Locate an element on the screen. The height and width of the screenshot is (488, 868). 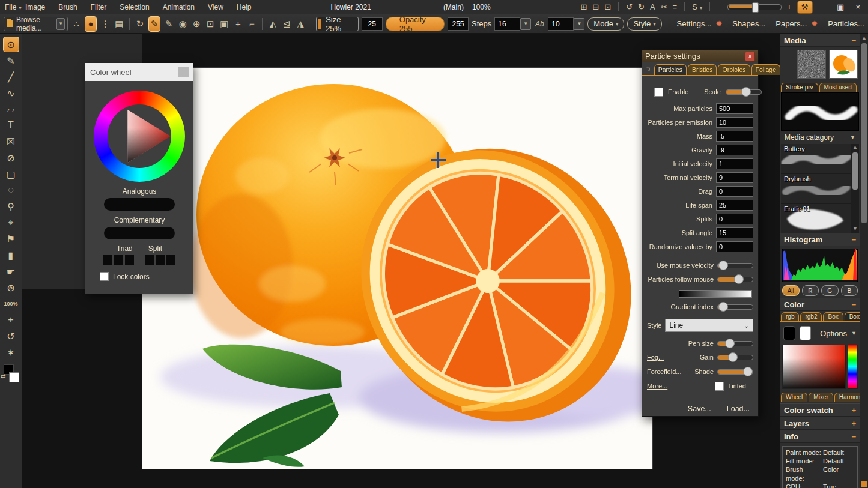
brush-size-slider is located at coordinates (754, 7).